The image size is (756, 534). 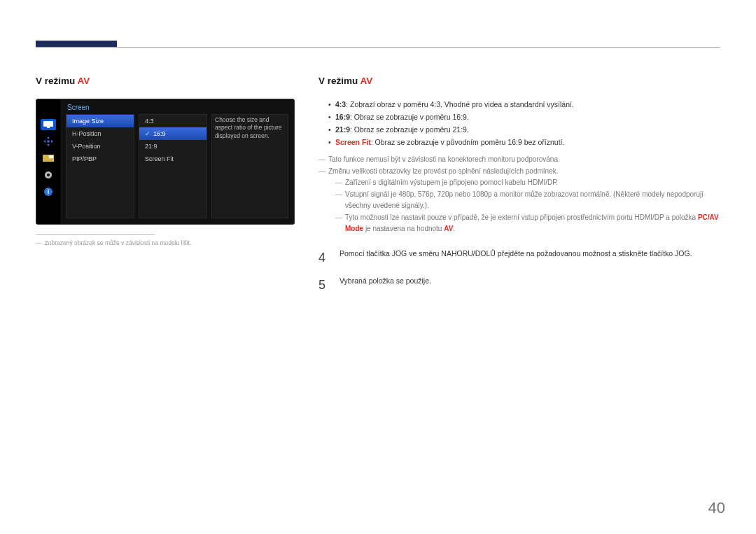 What do you see at coordinates (353, 142) in the screenshot?
I see `bullet-fit-label: Screen Fit` at bounding box center [353, 142].